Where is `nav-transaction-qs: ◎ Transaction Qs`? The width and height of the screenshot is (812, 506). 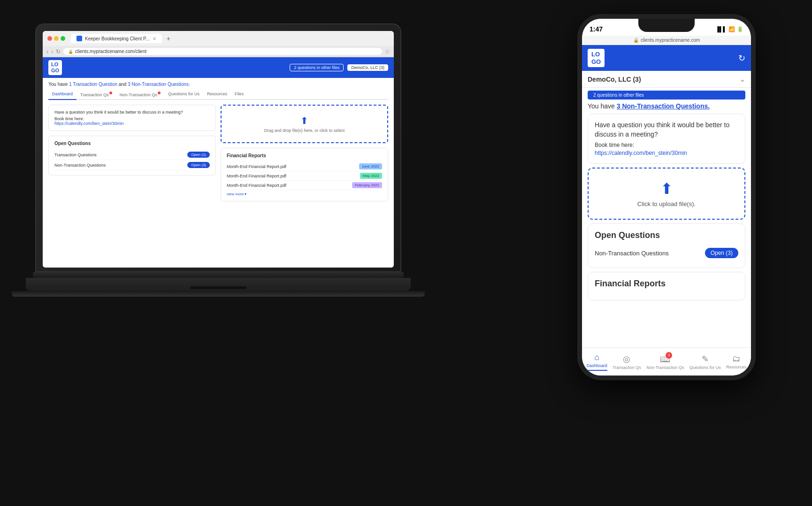
nav-transaction-qs: ◎ Transaction Qs is located at coordinates (627, 362).